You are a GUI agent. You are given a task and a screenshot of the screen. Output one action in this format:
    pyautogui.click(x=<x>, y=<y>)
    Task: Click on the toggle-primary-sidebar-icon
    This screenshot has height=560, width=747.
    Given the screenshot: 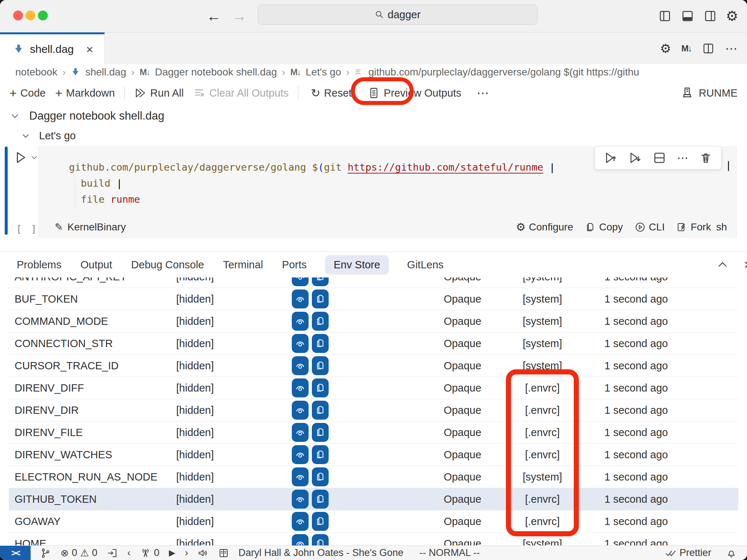 What is the action you would take?
    pyautogui.click(x=665, y=16)
    